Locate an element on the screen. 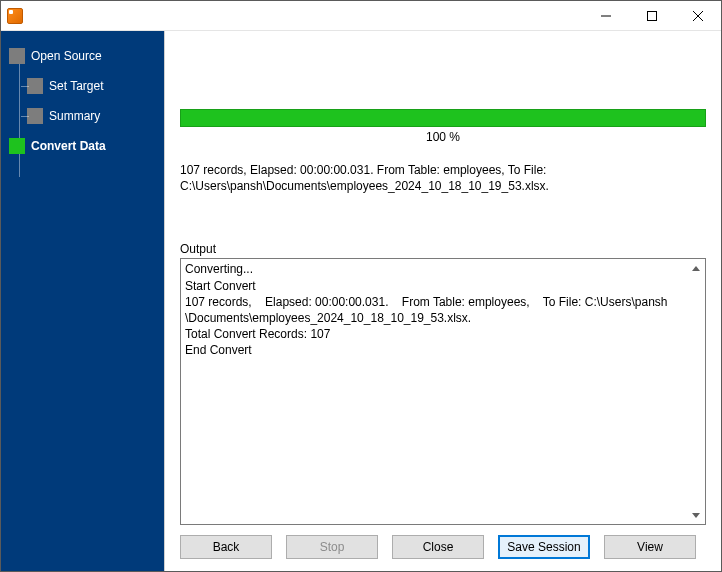  output-text: Converting... Start Convert 107 records,… is located at coordinates (436, 310).